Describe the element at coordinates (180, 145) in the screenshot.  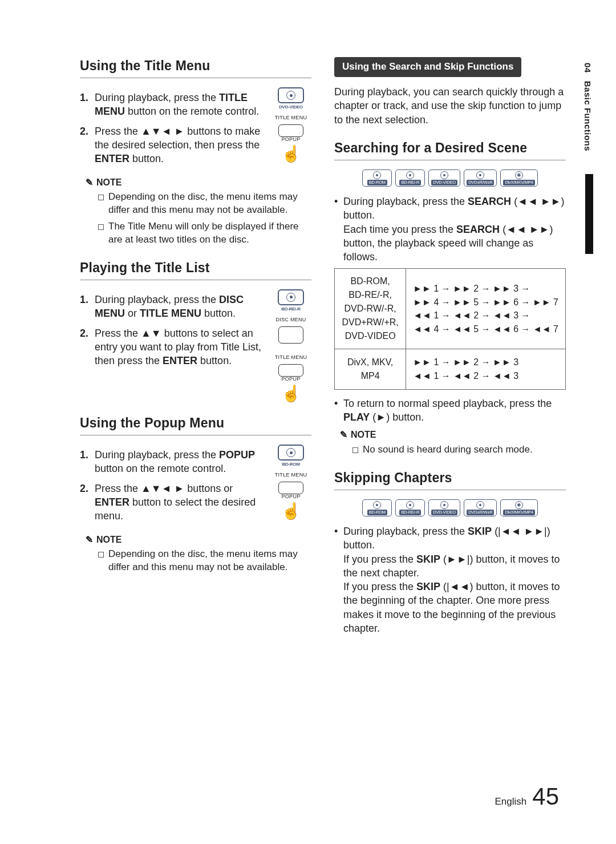
I see `step-text: Press the ▲▼◄ ► buttons to make the desi…` at that location.